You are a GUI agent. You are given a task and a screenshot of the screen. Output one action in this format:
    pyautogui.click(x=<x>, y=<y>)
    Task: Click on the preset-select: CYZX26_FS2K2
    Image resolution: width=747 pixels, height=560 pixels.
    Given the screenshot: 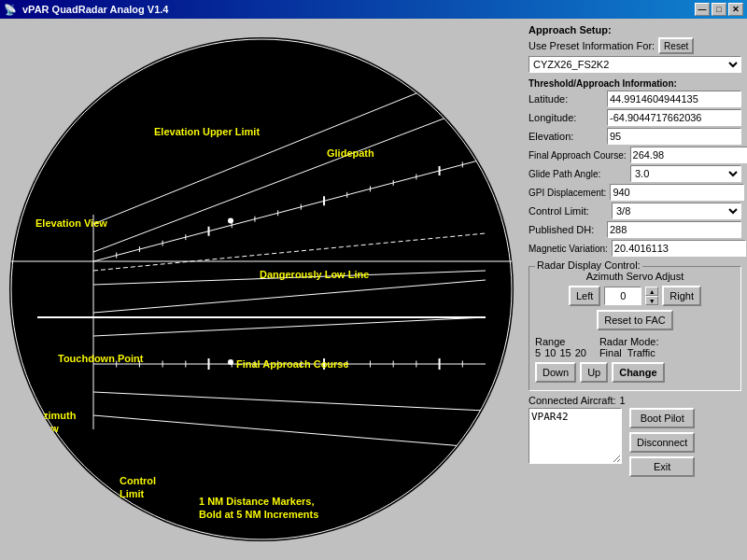 What is the action you would take?
    pyautogui.click(x=635, y=64)
    